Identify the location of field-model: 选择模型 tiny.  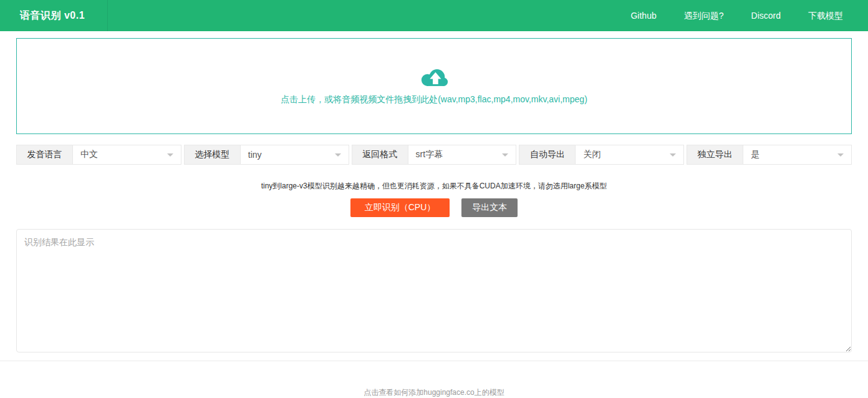
(267, 155).